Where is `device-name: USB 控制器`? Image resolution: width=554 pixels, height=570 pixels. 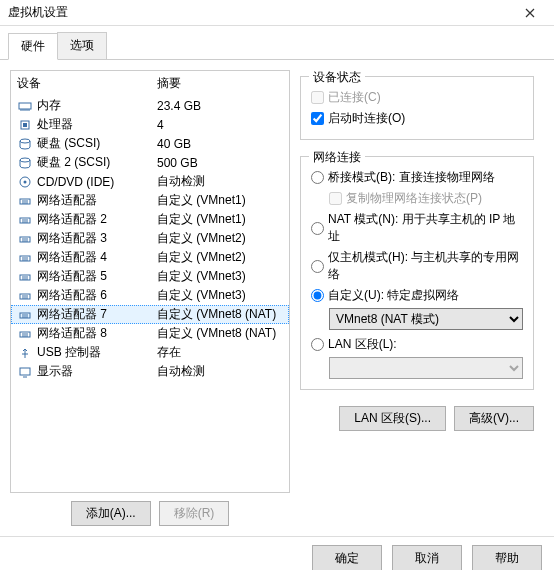
device-name: USB 控制器 is located at coordinates (69, 352).